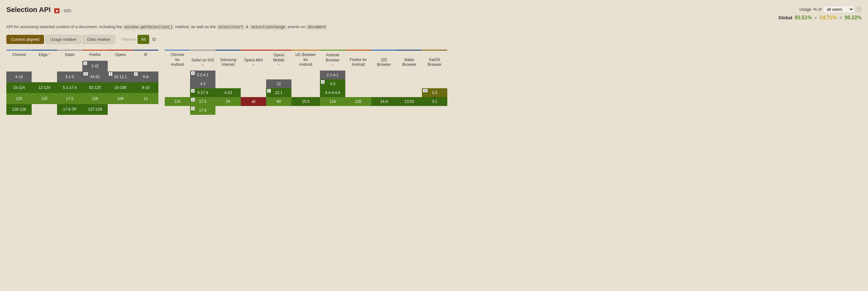 The image size is (868, 291). Describe the element at coordinates (154, 39) in the screenshot. I see `settings-button: ⚙` at that location.